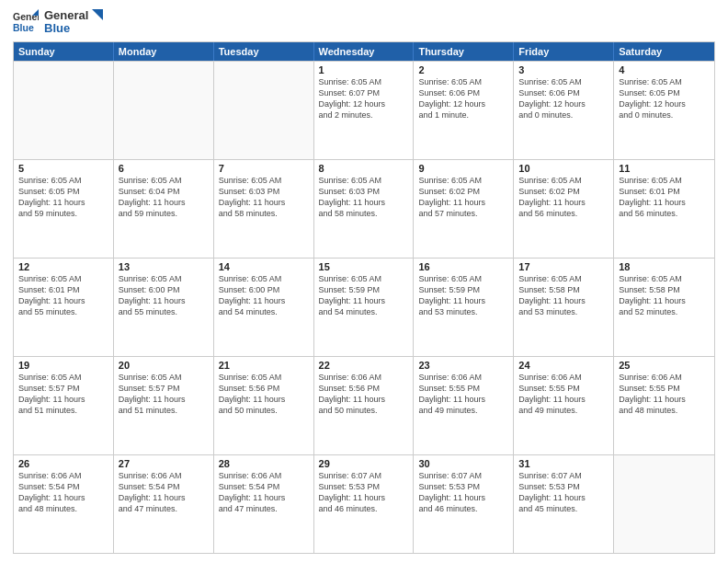  What do you see at coordinates (164, 52) in the screenshot?
I see `header-day-monday: Monday` at bounding box center [164, 52].